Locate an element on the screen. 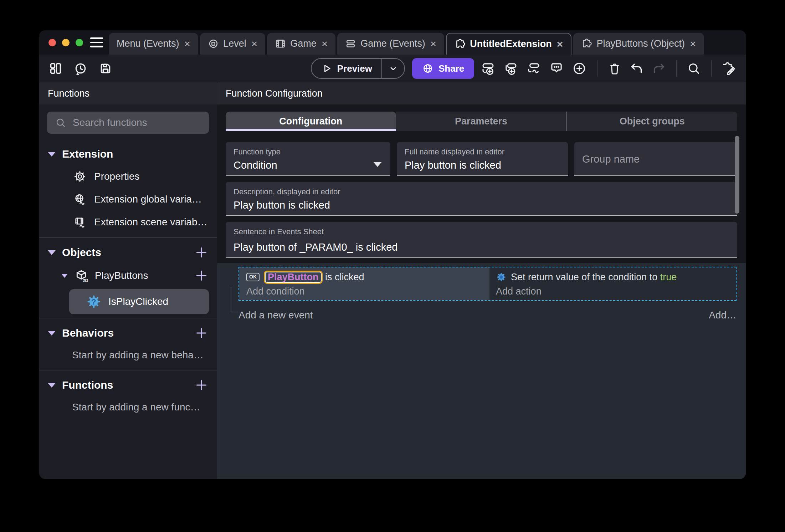  add-action-button: Add action is located at coordinates (613, 291).